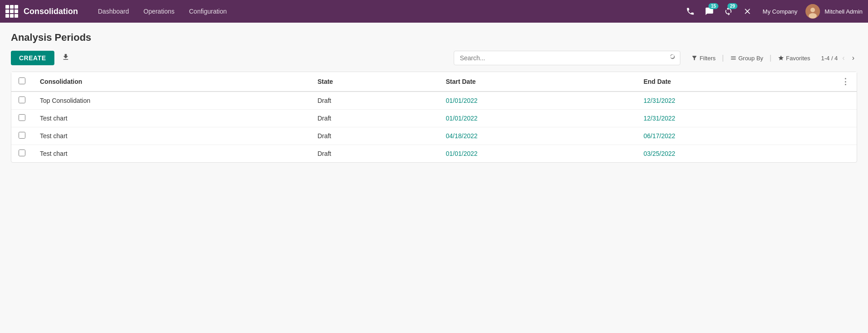 This screenshot has width=868, height=333. What do you see at coordinates (22, 82) in the screenshot?
I see `select-all-header` at bounding box center [22, 82].